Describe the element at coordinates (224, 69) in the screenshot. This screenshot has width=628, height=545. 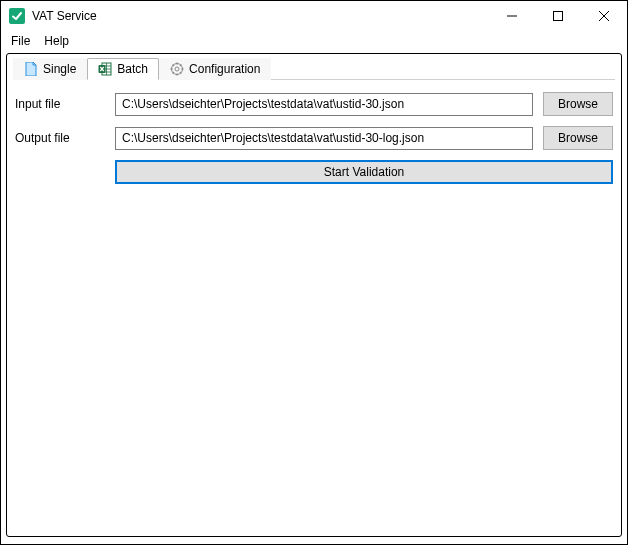
I see `tab-configuration-label: Configuration` at that location.